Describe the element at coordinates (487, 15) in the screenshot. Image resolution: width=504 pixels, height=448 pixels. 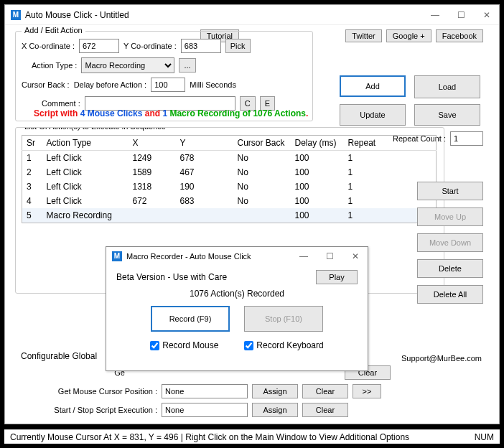
I see `close-icon: ✕` at that location.